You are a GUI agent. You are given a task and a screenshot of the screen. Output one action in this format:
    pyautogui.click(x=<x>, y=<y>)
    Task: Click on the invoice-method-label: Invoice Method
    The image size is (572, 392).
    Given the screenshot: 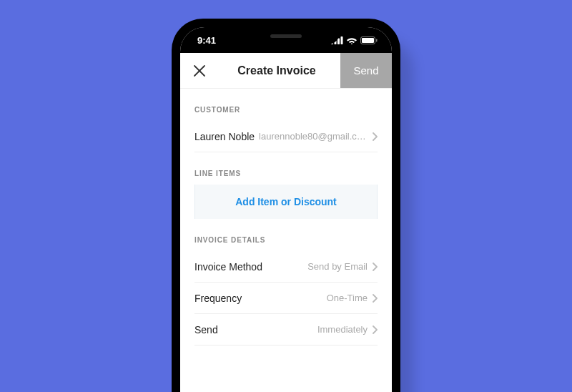 What is the action you would take?
    pyautogui.click(x=229, y=267)
    